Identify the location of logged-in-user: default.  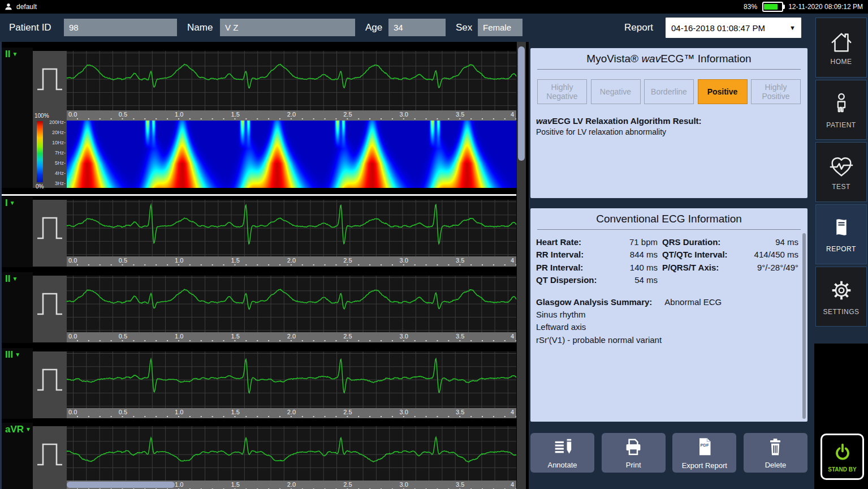
(27, 7).